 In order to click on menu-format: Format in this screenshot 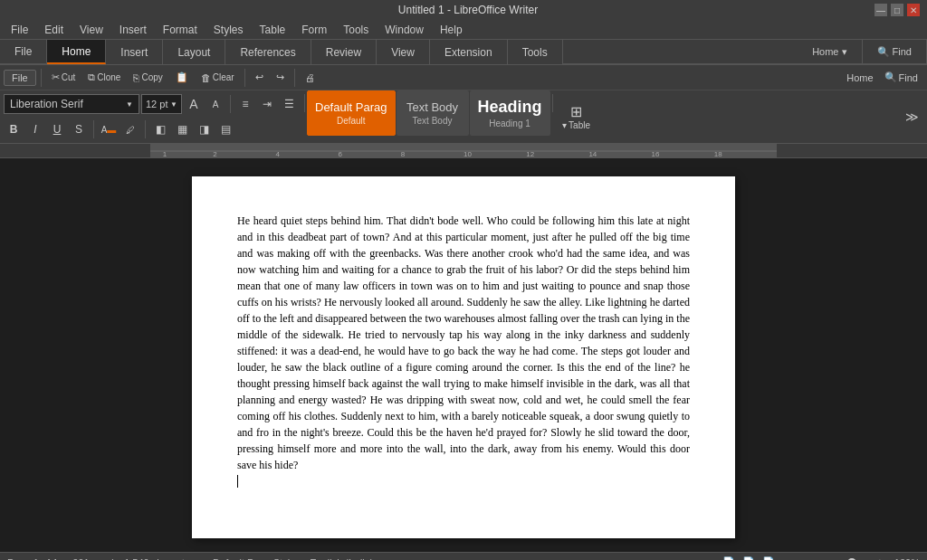, I will do `click(180, 30)`.